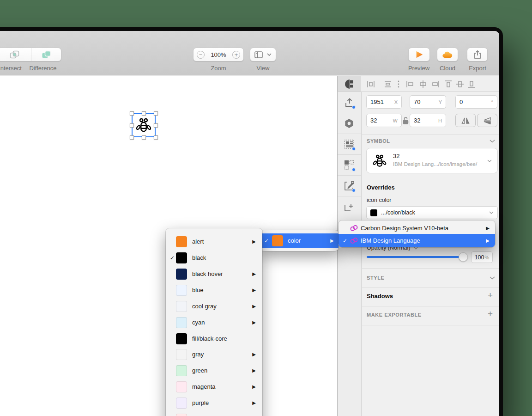  Describe the element at coordinates (461, 102) in the screenshot. I see `rotation-value: 0` at that location.